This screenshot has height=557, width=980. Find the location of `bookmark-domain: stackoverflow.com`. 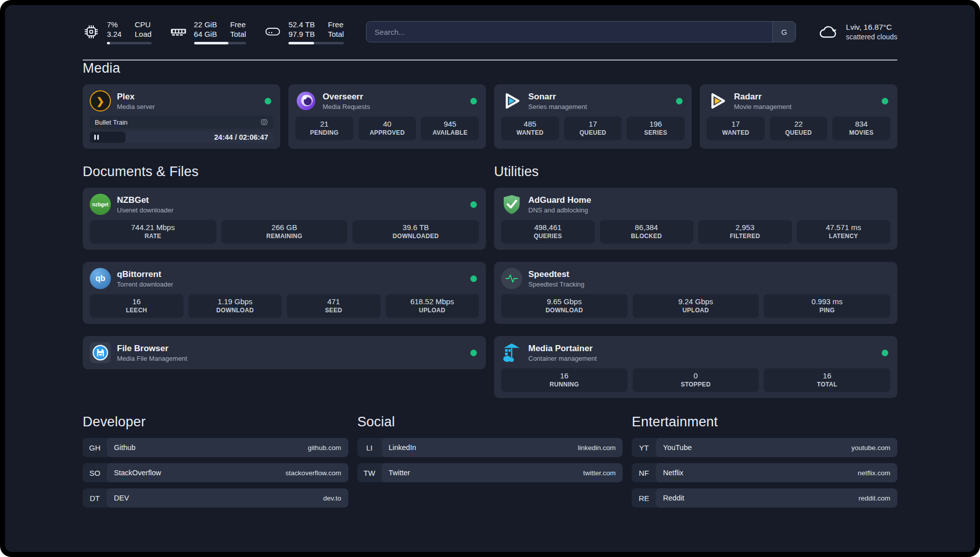

bookmark-domain: stackoverflow.com is located at coordinates (313, 473).